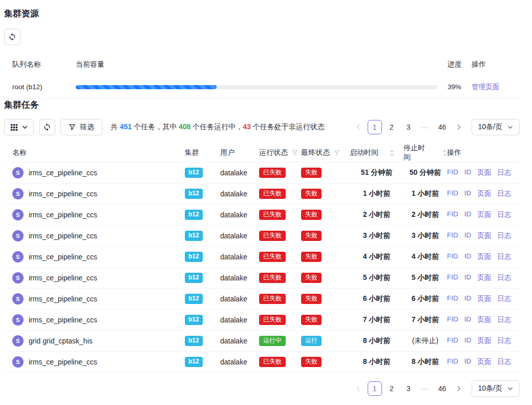 Image resolution: width=532 pixels, height=405 pixels. What do you see at coordinates (146, 87) in the screenshot?
I see `capacity-progress-fill` at bounding box center [146, 87].